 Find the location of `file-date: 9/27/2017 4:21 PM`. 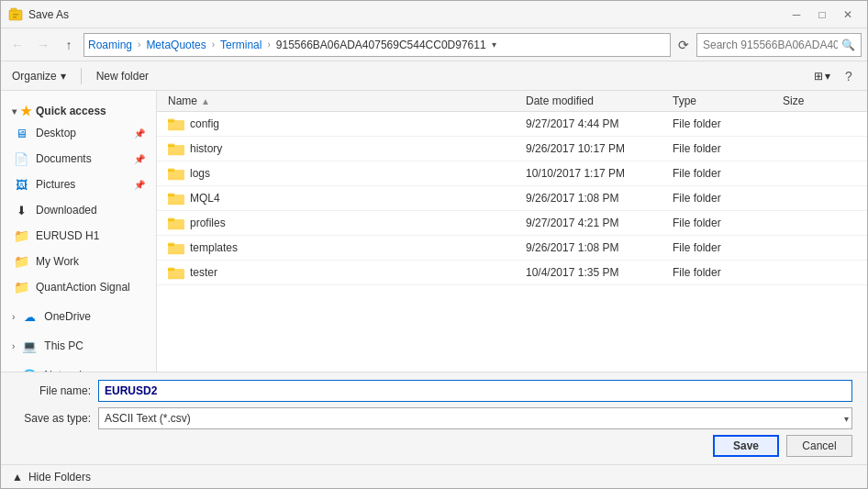

file-date: 9/27/2017 4:21 PM is located at coordinates (599, 223).